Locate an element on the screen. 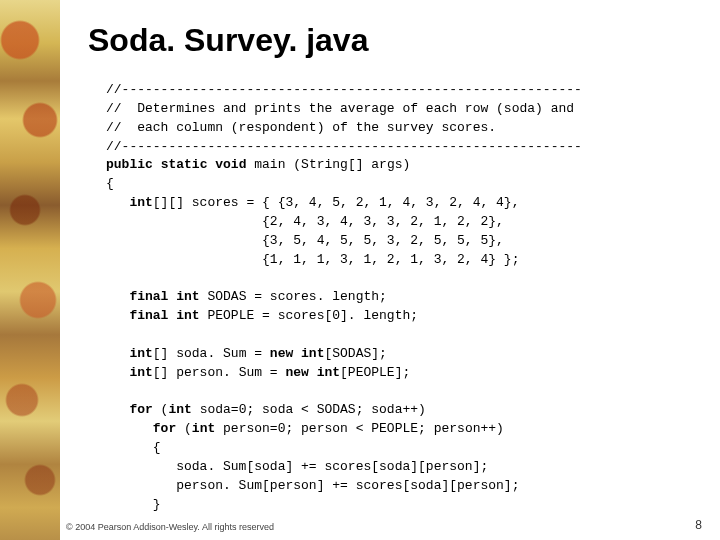  code-text: soda=0; soda < SODAS; soda++) is located at coordinates (309, 410).